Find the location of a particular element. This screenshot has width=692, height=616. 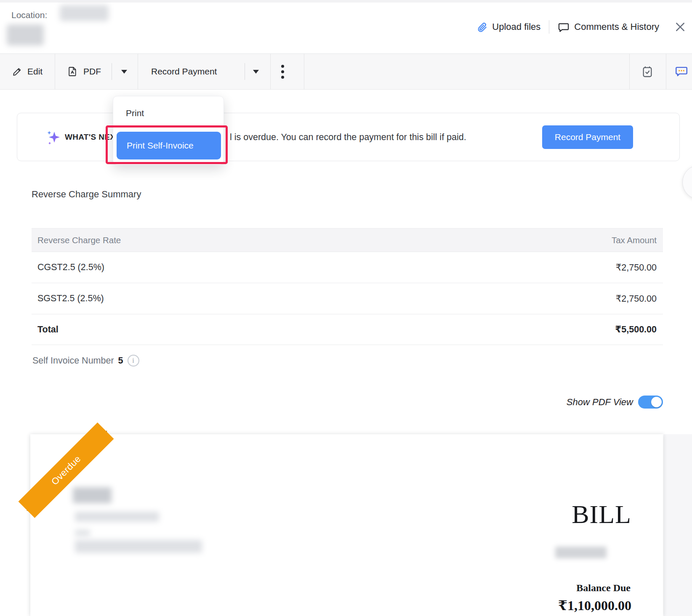

toggle-knob is located at coordinates (657, 402).